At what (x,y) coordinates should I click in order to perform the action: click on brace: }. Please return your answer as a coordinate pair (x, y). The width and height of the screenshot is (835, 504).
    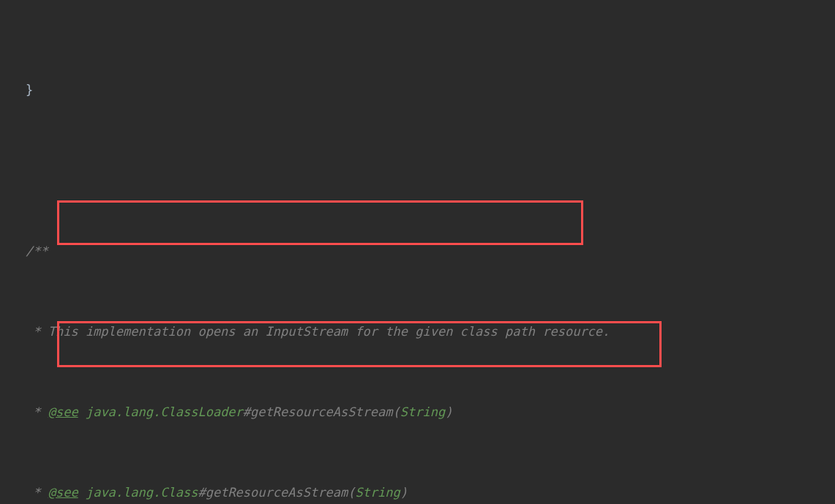
    Looking at the image, I should click on (29, 90).